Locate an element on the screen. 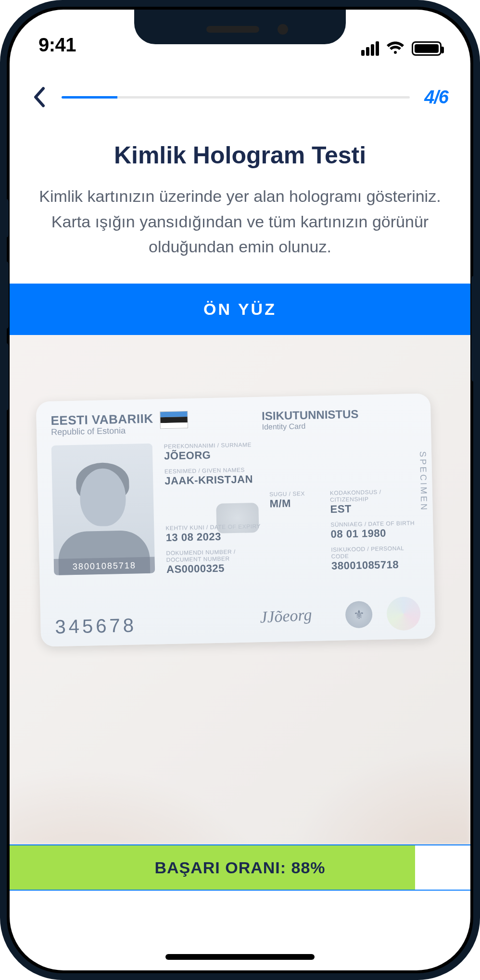 This screenshot has width=480, height=980. card-fields: PEREKONNANIMI / SURNAME JÕEORG EESNIMED … is located at coordinates (292, 509).